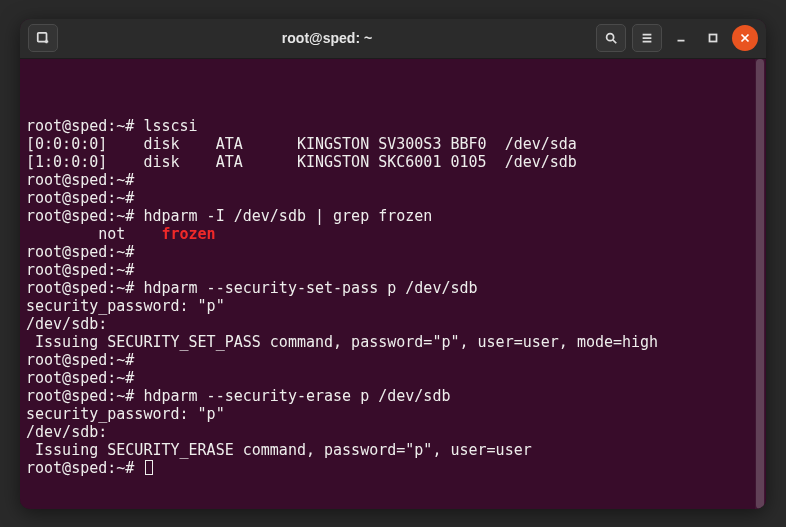 This screenshot has width=786, height=527. What do you see at coordinates (393, 144) in the screenshot?
I see `terminal-line: [0:0:0:0] disk ATA KINGSTON SV300S3 BBF0…` at bounding box center [393, 144].